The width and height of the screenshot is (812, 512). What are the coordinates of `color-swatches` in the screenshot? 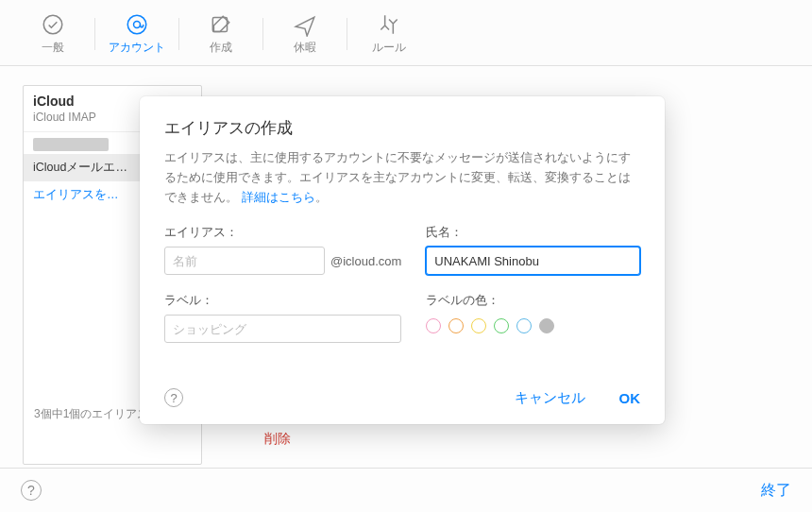 It's located at (533, 324).